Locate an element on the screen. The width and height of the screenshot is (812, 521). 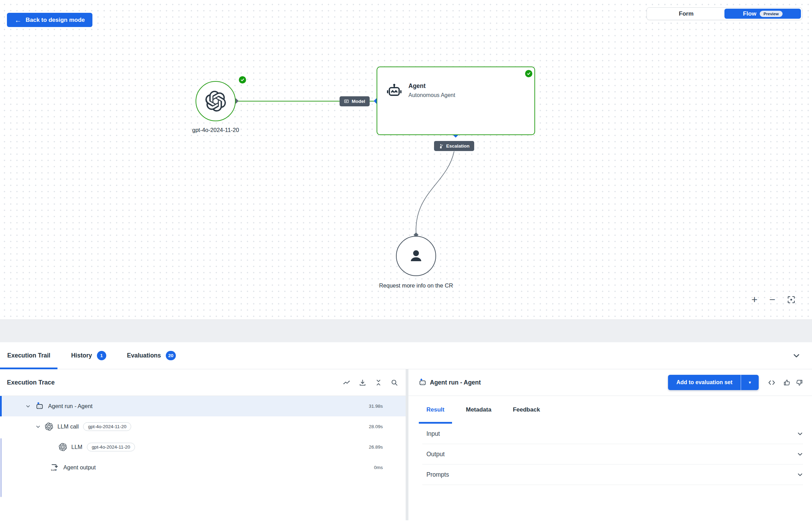
view-code-button is located at coordinates (772, 382).